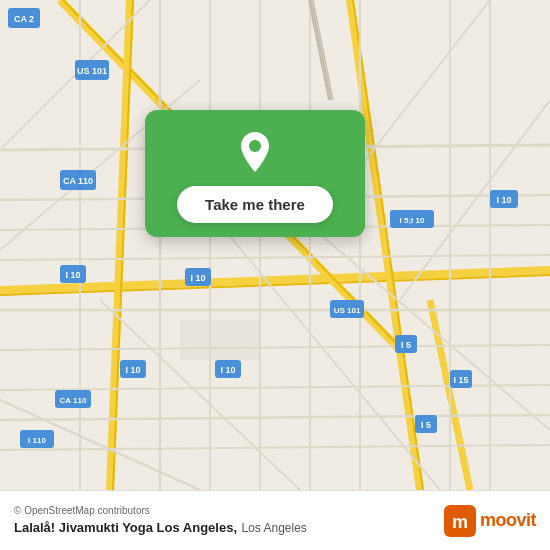 The image size is (550, 550). What do you see at coordinates (255, 204) in the screenshot?
I see `take-me-there-button: Take me there` at bounding box center [255, 204].